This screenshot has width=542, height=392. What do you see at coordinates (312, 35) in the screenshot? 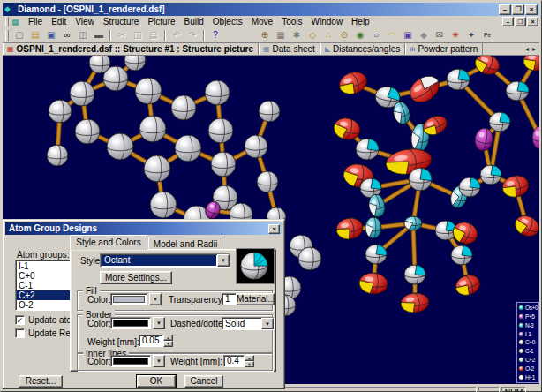
I see `polyhedra-icon: ◇` at bounding box center [312, 35].